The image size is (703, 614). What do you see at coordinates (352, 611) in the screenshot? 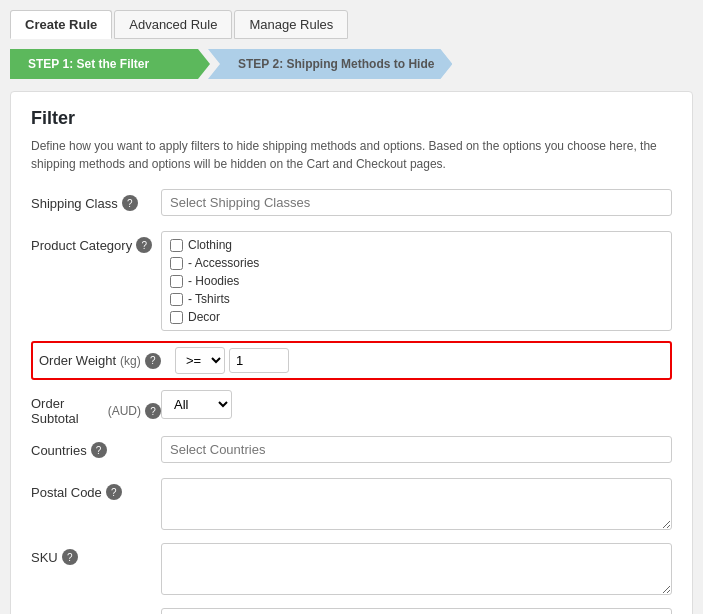
I see `shipping-methods-row: Shipping Methods ?` at bounding box center [352, 611].